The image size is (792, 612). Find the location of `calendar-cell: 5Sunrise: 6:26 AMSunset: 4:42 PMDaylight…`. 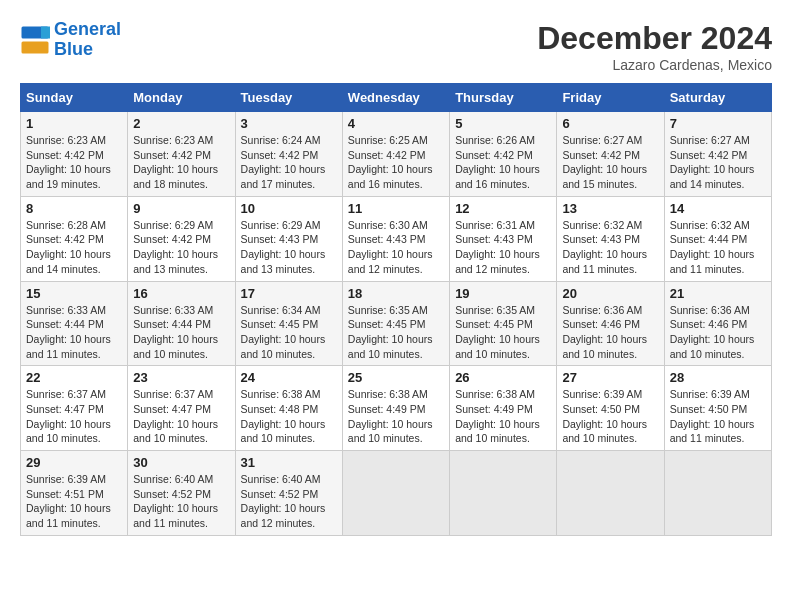

calendar-cell: 5Sunrise: 6:26 AMSunset: 4:42 PMDaylight… is located at coordinates (504, 154).